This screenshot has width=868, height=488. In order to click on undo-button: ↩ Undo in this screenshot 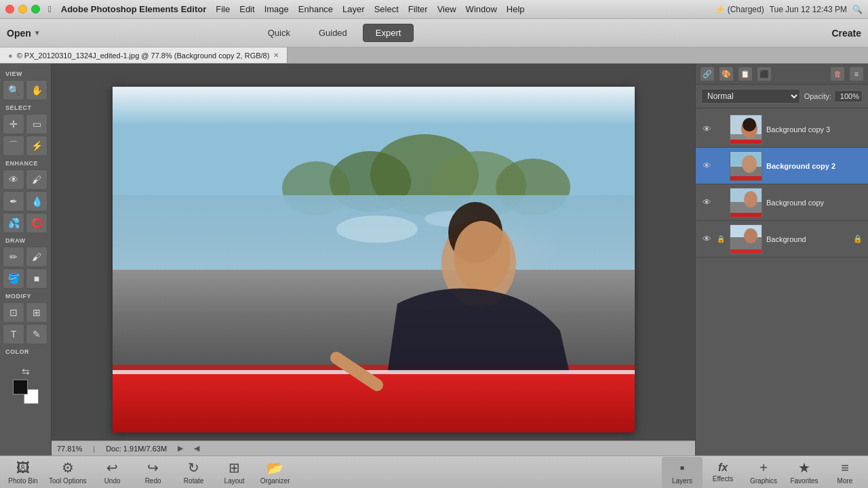, I will do `click(113, 472)`.